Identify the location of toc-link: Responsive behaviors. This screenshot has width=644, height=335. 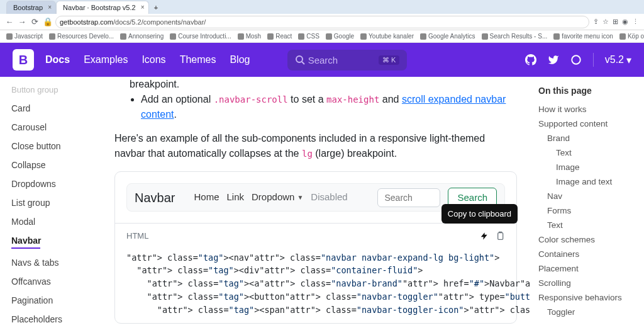
(589, 297).